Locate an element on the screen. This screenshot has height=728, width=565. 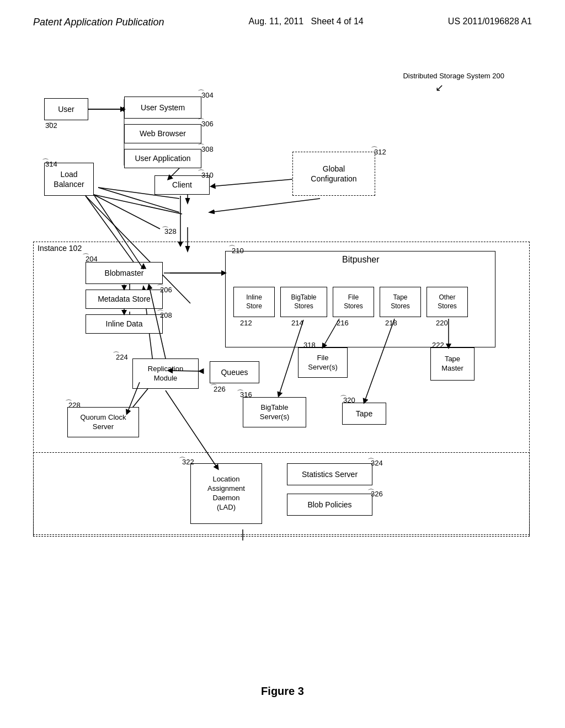
replication-module-box: Replication Module is located at coordinates (166, 374).